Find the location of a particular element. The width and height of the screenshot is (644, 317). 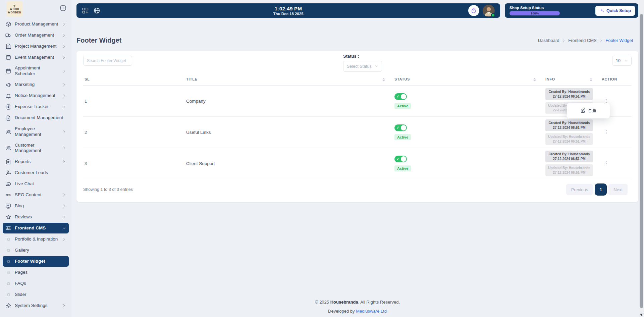

sidebar-item-project-management: Project Management is located at coordinates (36, 46).